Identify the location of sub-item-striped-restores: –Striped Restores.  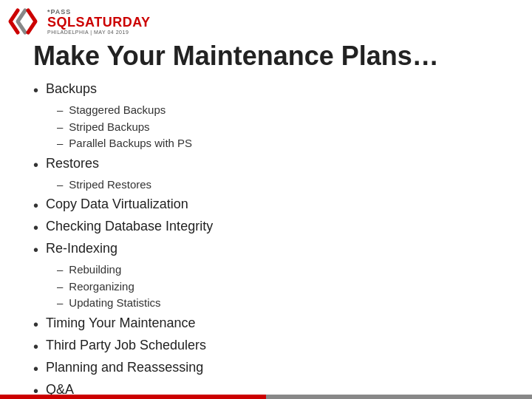
(287, 185).